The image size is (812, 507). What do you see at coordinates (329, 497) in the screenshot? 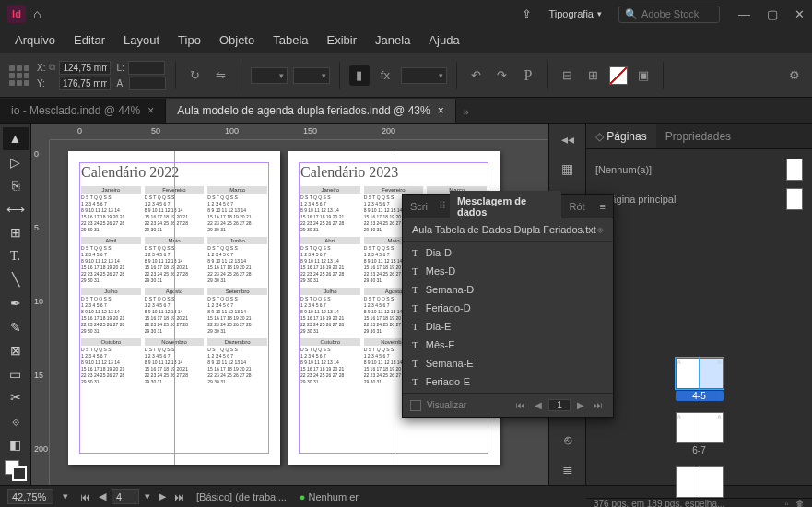
I see `preflight-status: ● Nenhum er` at bounding box center [329, 497].